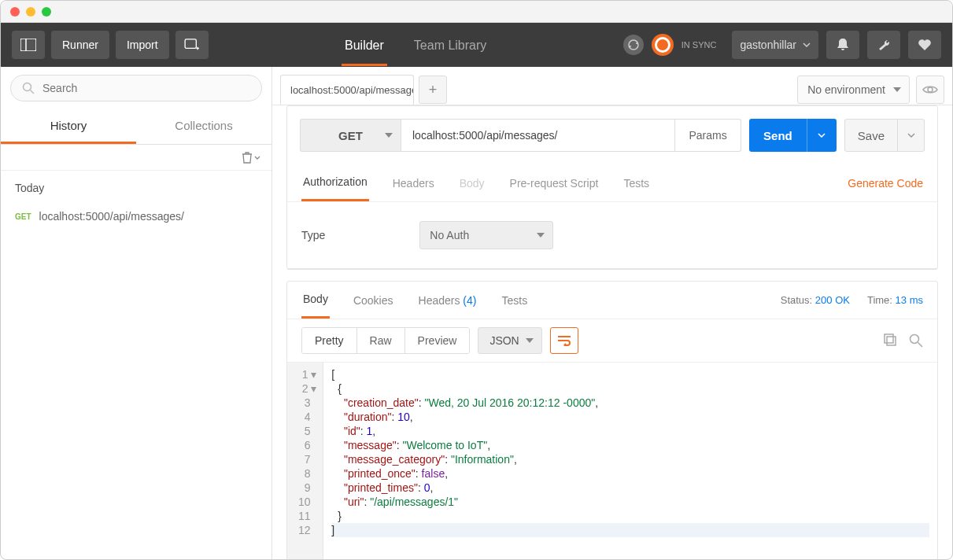 The width and height of the screenshot is (953, 560). I want to click on notifications-button, so click(843, 45).